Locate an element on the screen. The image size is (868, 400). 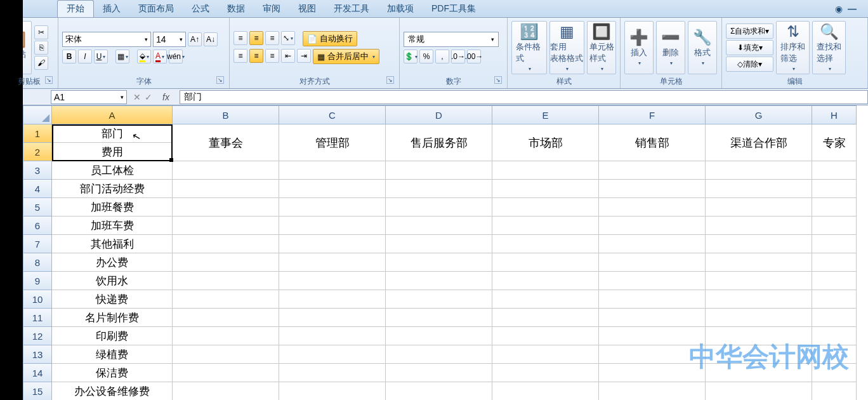
enter-icon: ✓ is located at coordinates (148, 97).